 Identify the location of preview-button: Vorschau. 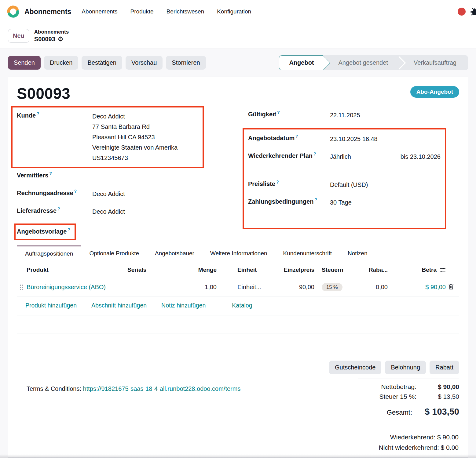
(144, 63).